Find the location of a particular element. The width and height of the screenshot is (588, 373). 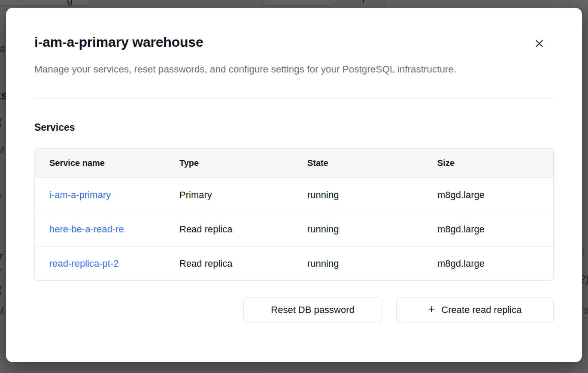

reset-db-password-label: Reset DB password is located at coordinates (312, 310).